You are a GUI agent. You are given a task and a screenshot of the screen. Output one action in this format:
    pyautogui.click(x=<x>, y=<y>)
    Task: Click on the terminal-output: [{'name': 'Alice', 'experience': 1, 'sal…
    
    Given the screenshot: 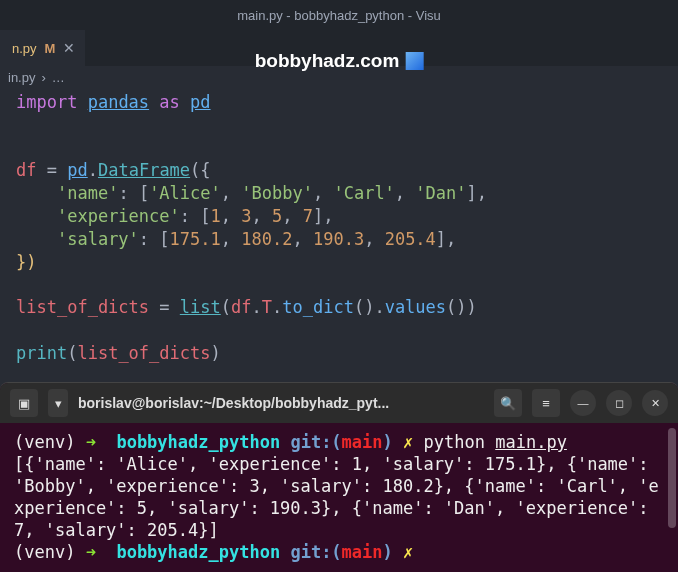 What is the action you would take?
    pyautogui.click(x=336, y=497)
    